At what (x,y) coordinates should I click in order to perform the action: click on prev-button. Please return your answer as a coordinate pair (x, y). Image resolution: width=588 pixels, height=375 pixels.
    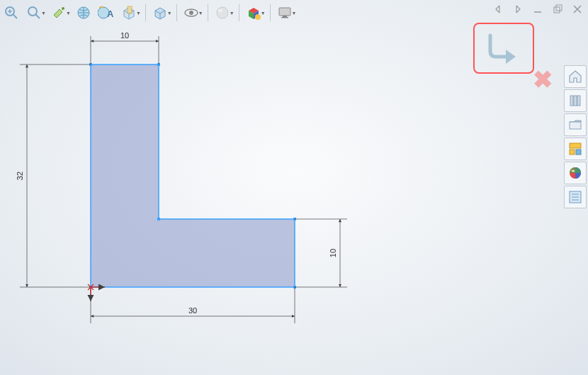
    Looking at the image, I should click on (498, 9).